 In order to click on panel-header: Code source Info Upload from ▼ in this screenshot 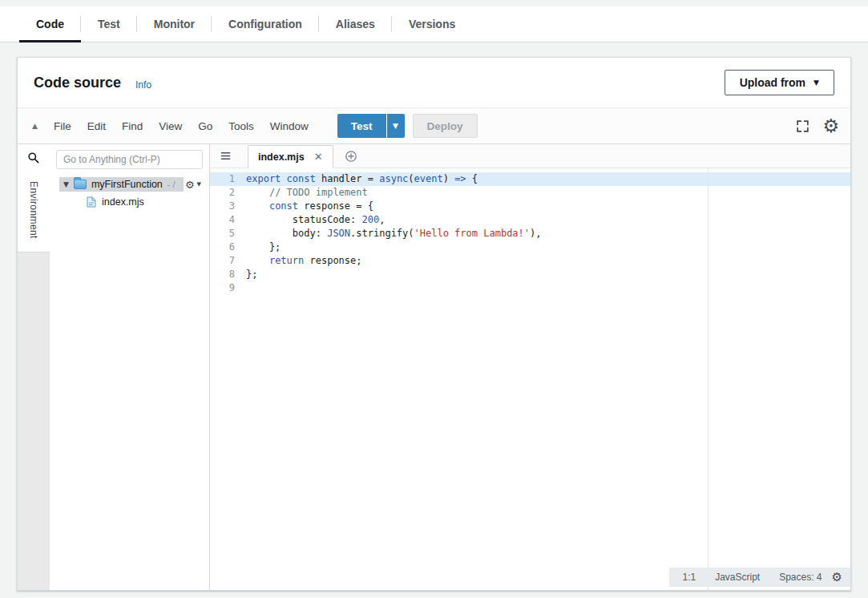, I will do `click(434, 83)`.